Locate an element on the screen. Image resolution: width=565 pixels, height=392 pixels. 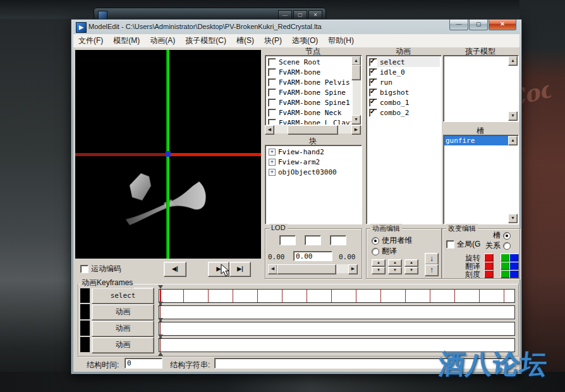
to-start-button: ◀| is located at coordinates (175, 269).